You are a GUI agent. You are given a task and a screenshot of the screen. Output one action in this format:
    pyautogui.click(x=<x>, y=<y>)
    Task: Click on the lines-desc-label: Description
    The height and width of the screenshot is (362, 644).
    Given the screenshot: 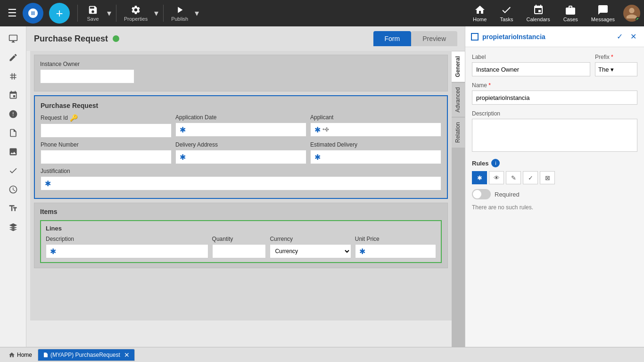 What is the action you would take?
    pyautogui.click(x=127, y=239)
    